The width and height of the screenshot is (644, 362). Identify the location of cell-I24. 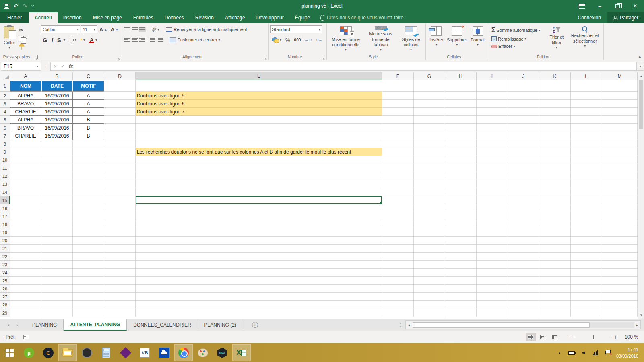
(492, 273).